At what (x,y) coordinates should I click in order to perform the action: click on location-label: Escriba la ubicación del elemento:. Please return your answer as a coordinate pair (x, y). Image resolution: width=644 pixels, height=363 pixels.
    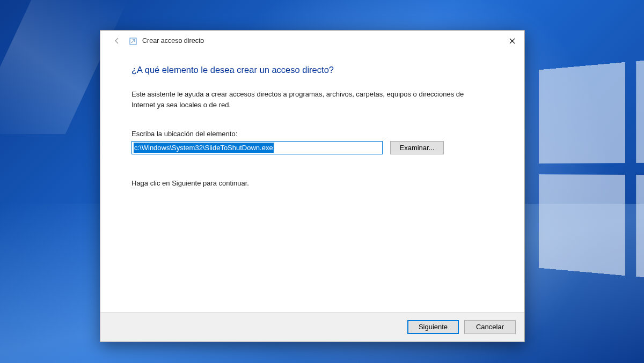
    Looking at the image, I should click on (312, 134).